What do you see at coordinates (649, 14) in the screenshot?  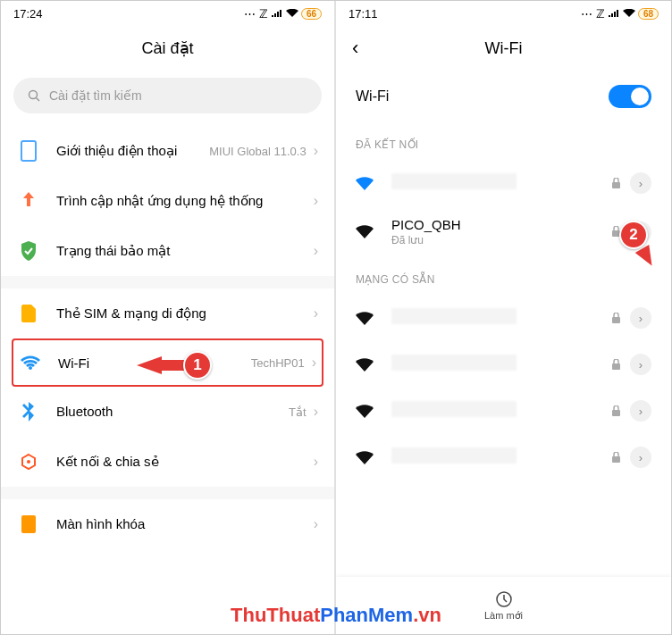 I see `battery-indicator: 68` at bounding box center [649, 14].